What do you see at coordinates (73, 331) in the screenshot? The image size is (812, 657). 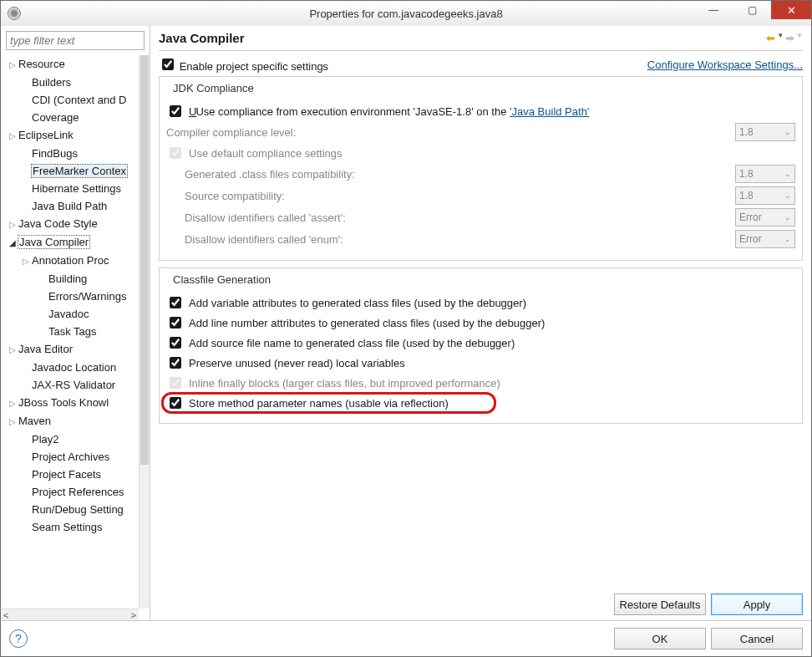 I see `tree-label: Task Tags` at bounding box center [73, 331].